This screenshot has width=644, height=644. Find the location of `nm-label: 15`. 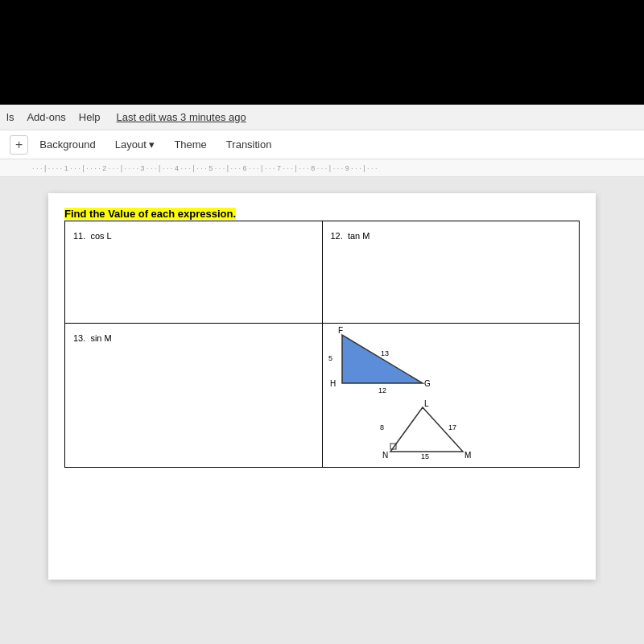

nm-label: 15 is located at coordinates (425, 456).